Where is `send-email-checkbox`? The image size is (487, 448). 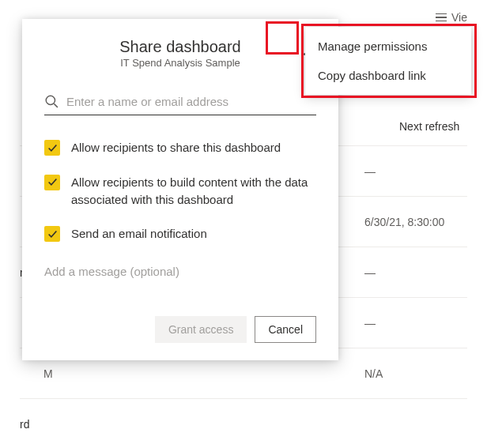 send-email-checkbox is located at coordinates (52, 234).